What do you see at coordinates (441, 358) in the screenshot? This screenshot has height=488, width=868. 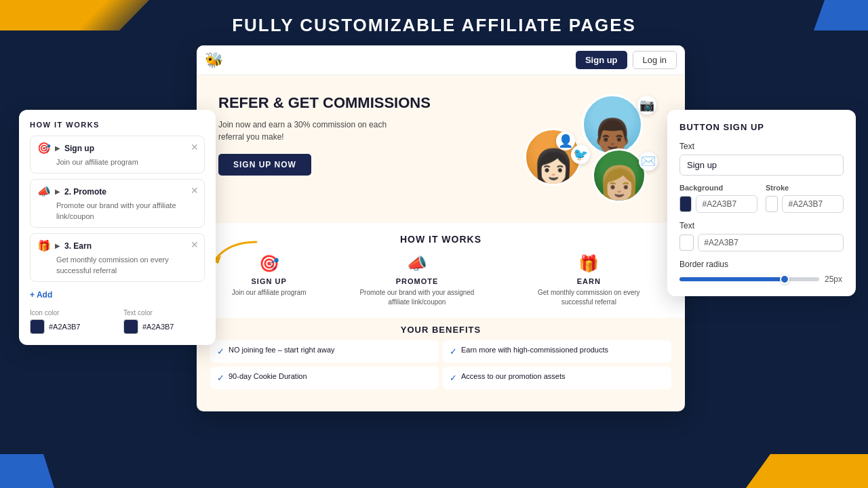 I see `benefits-section: YOUR BENEFITS ✓ NO joining fee – start r…` at bounding box center [441, 358].